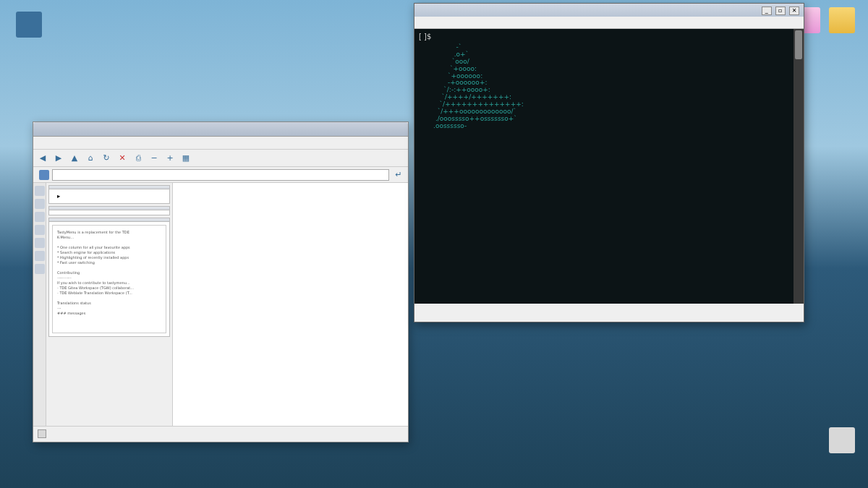 This screenshot has width=868, height=488. What do you see at coordinates (106, 158) in the screenshot?
I see `reload-icon: ↻` at bounding box center [106, 158].